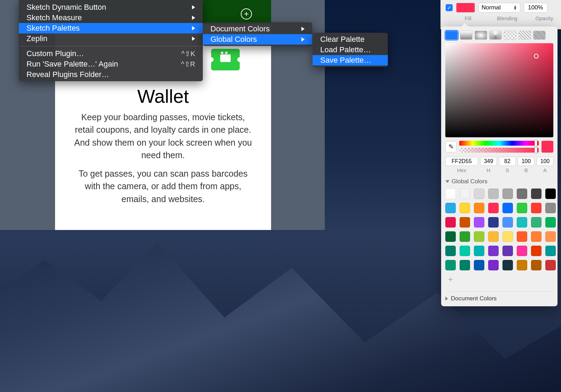  What do you see at coordinates (449, 8) in the screenshot?
I see `fill-enabled-checkbox: ✓` at bounding box center [449, 8].